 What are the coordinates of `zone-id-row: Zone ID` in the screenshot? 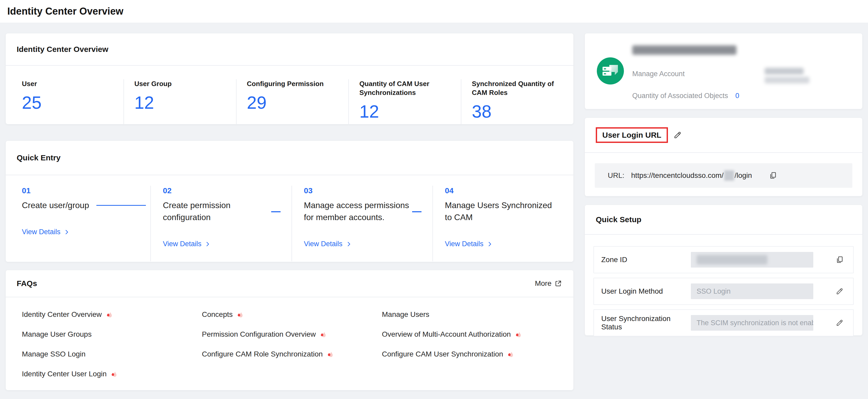 It's located at (723, 260).